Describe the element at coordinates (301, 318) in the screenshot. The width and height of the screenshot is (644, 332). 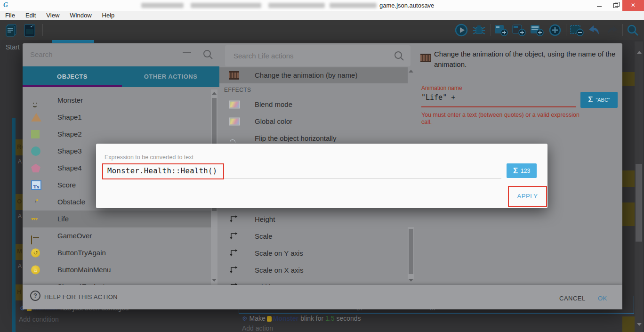
I see `blink-action-row: ⚙ MakeMonster blink for 1.5 seconds` at that location.